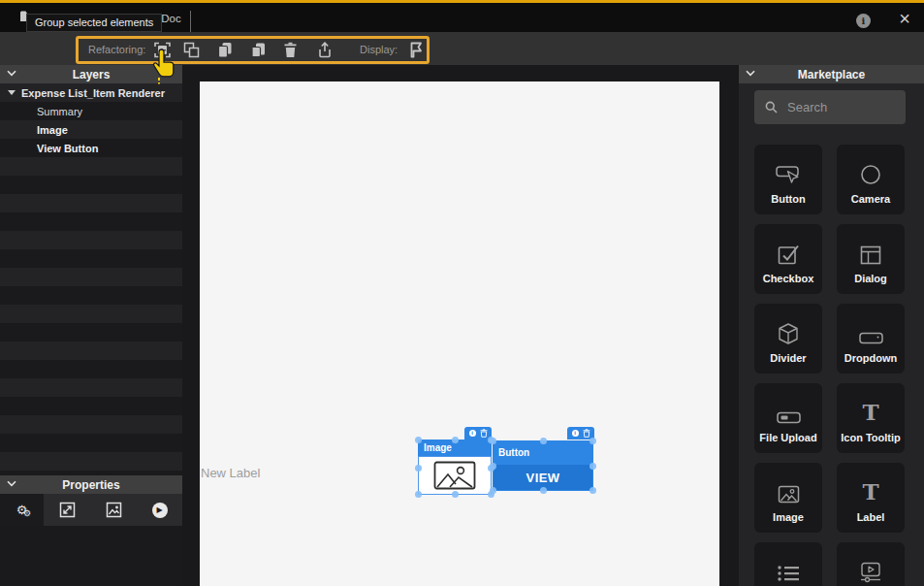  Describe the element at coordinates (871, 572) in the screenshot. I see `media-player-icon` at that location.